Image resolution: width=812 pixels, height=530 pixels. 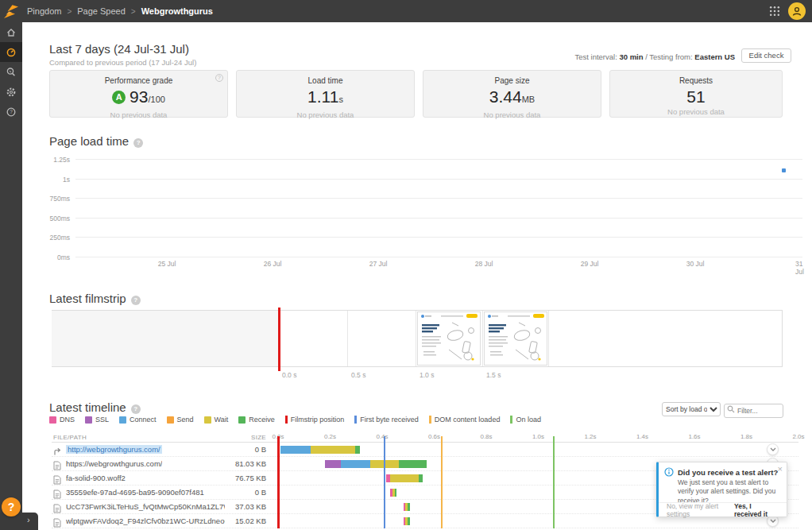 What do you see at coordinates (11, 111) in the screenshot?
I see `sidebar-item-help: ?` at bounding box center [11, 111].